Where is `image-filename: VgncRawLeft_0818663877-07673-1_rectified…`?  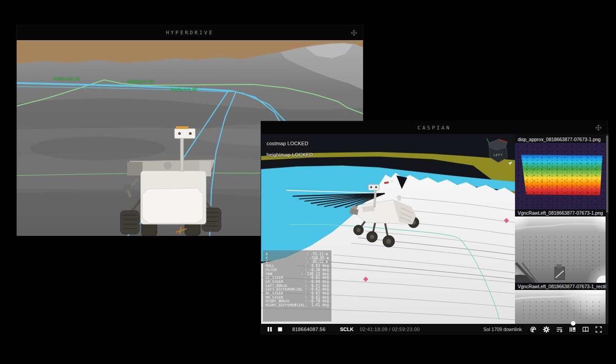 image-filename: VgncRawLeft_0818663877-07673-1_rectified… is located at coordinates (562, 286).